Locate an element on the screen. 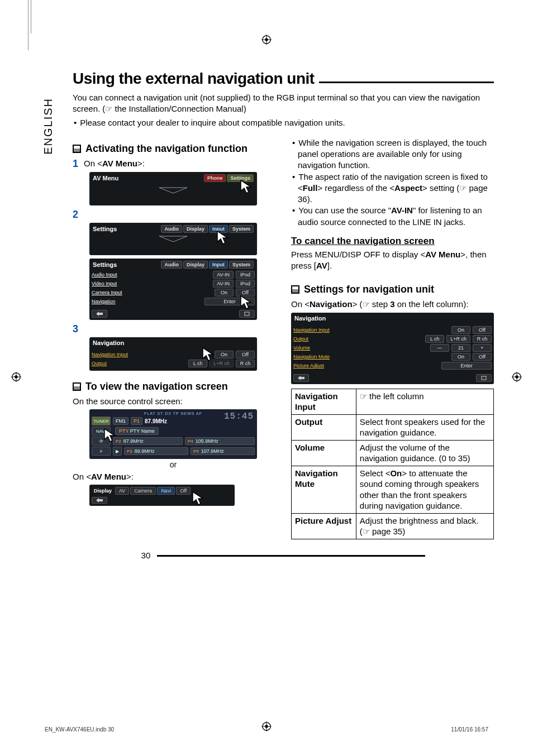 The image size is (533, 756). table-value: Select <On> to attenuate the sound comin… is located at coordinates (425, 489).